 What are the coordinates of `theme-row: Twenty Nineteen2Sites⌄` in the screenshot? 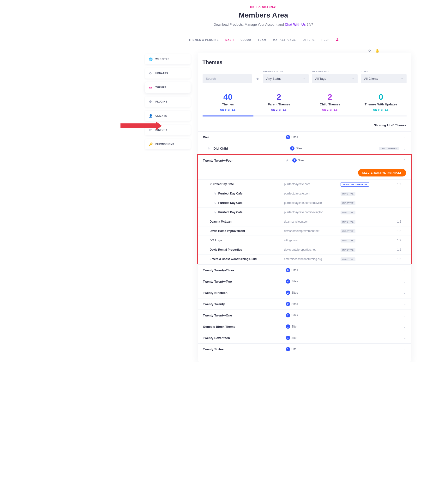 It's located at (304, 293).